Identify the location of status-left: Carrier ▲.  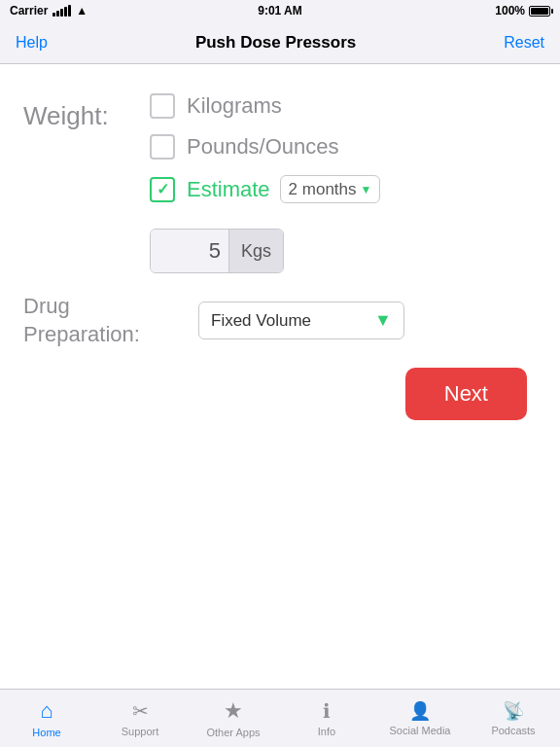
(49, 11).